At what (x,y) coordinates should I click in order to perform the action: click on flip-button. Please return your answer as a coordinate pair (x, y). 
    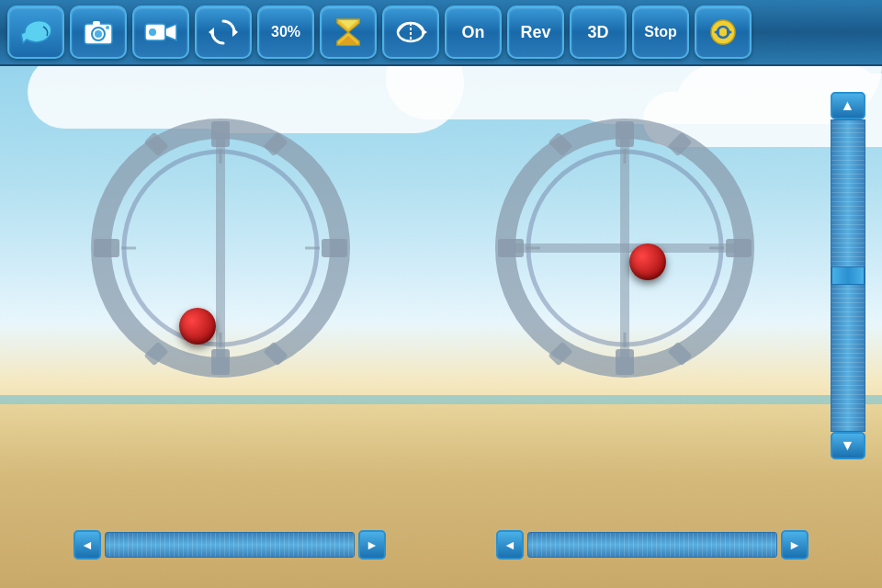
    Looking at the image, I should click on (411, 32).